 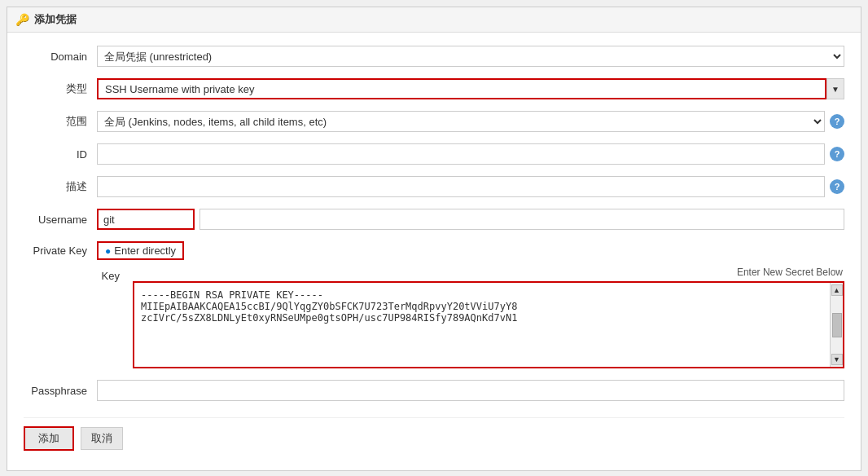 I want to click on id-input, so click(x=461, y=154).